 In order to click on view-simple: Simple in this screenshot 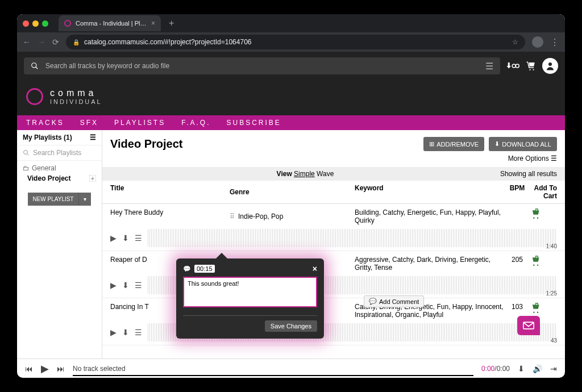, I will do `click(305, 174)`.